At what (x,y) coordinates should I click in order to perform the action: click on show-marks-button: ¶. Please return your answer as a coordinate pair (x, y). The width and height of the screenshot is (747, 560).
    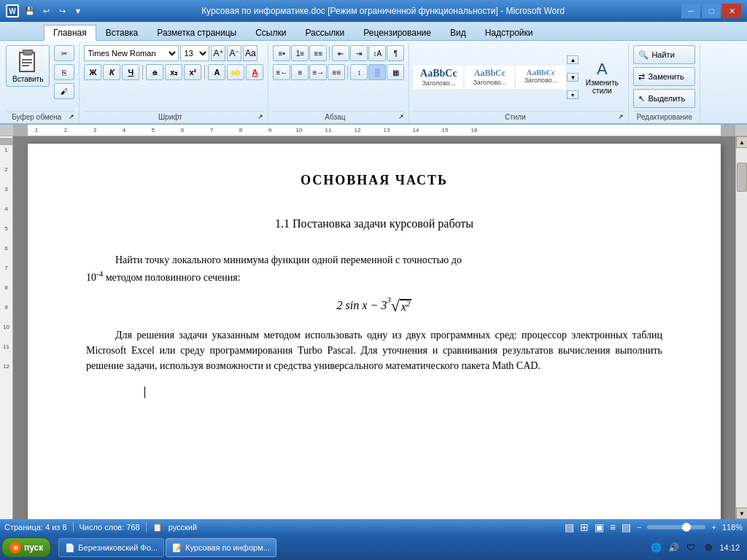
    Looking at the image, I should click on (395, 53).